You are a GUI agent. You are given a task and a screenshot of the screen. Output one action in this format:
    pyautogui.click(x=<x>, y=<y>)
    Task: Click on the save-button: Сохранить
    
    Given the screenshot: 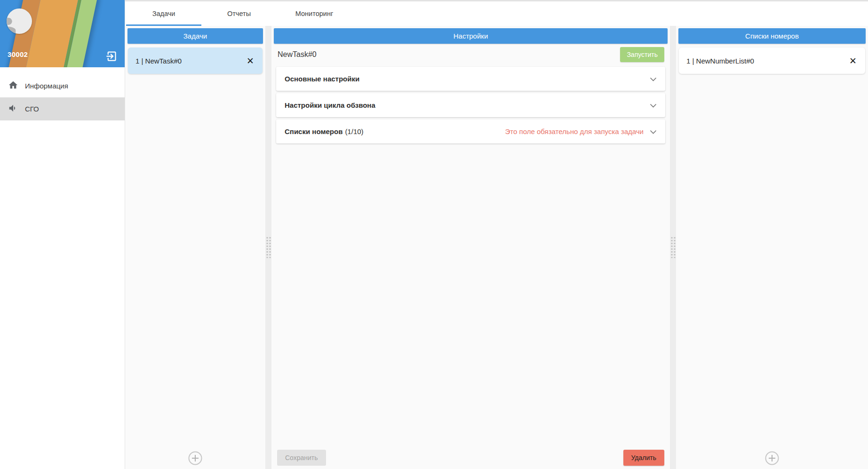 What is the action you would take?
    pyautogui.click(x=302, y=458)
    